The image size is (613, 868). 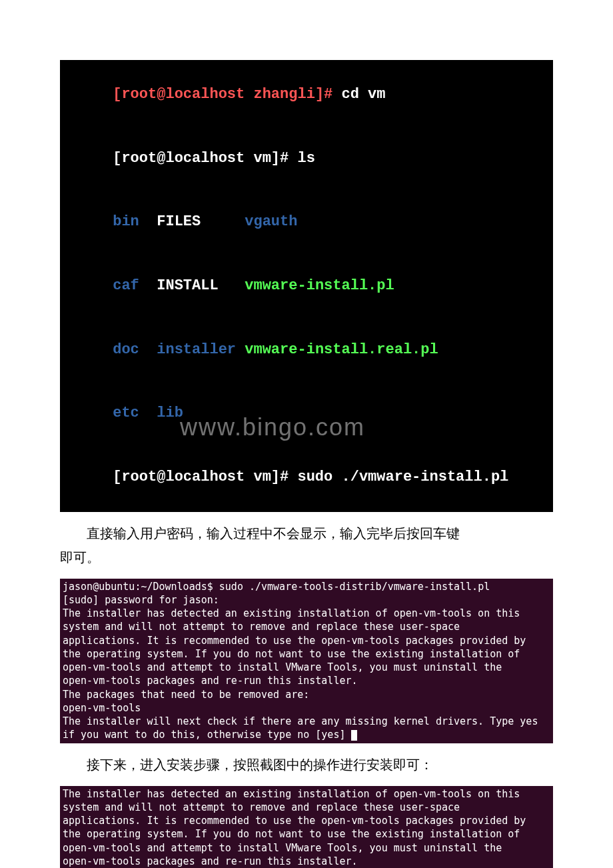 I want to click on body-paragraph: 即可。, so click(x=306, y=557).